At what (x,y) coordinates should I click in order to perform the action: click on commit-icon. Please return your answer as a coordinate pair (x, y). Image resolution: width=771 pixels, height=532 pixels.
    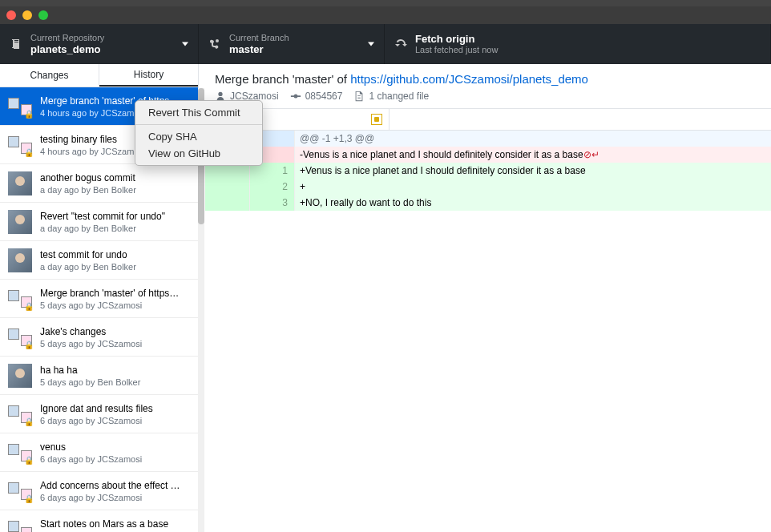
    Looking at the image, I should click on (296, 96).